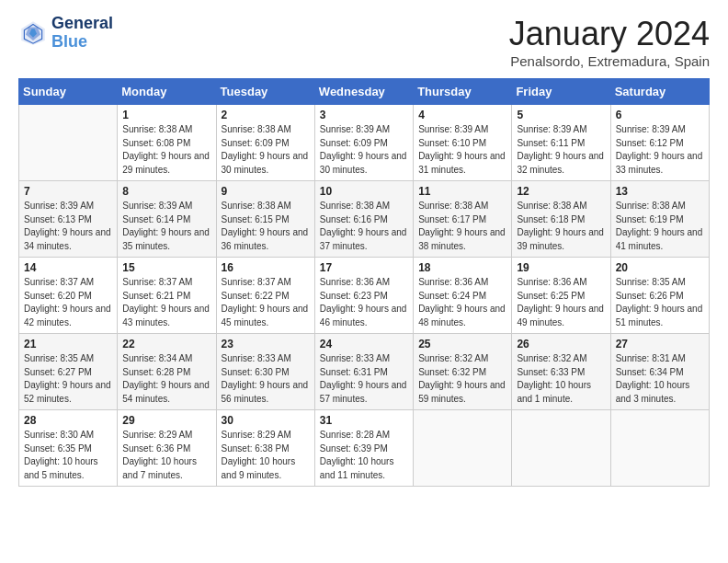 The image size is (728, 563). I want to click on logo-icon, so click(33, 33).